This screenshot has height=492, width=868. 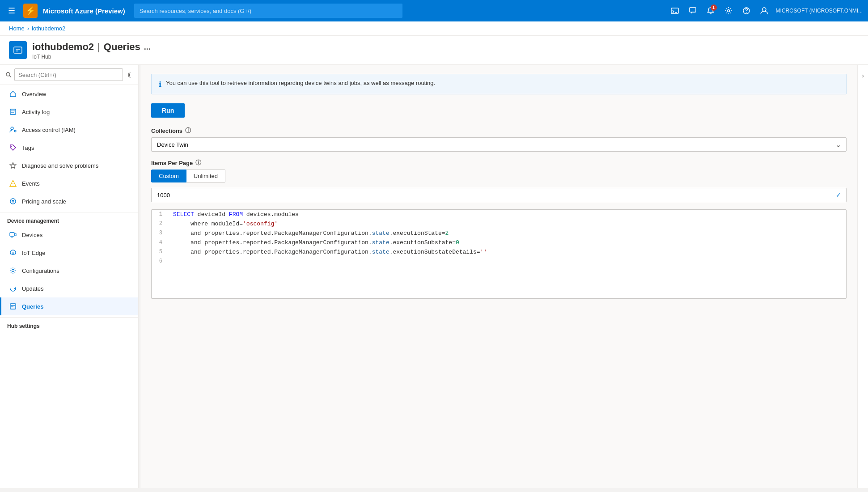 What do you see at coordinates (161, 214) in the screenshot?
I see `line-number-1: 1` at bounding box center [161, 214].